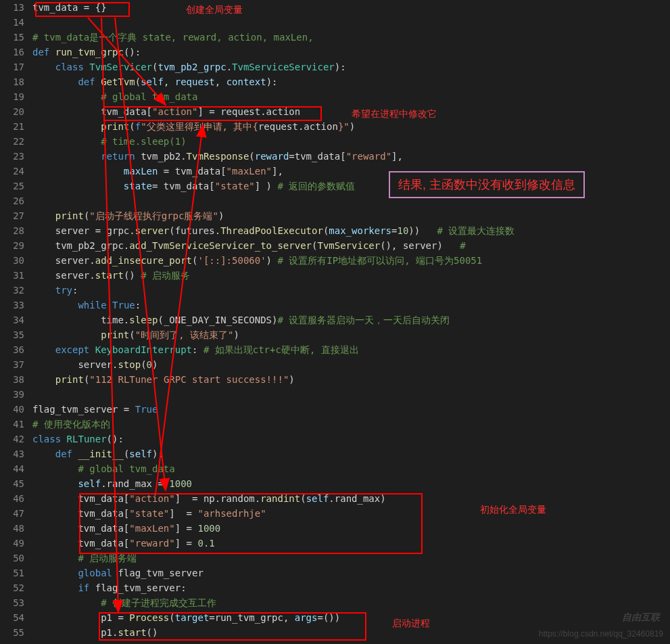  What do you see at coordinates (335, 305) in the screenshot?
I see `code-line: 33 while True:` at bounding box center [335, 305].